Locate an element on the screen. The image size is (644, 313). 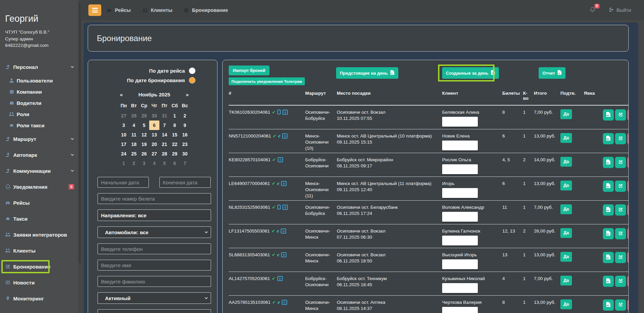
sidebar-item-personnel: Персонал is located at coordinates (39, 67).